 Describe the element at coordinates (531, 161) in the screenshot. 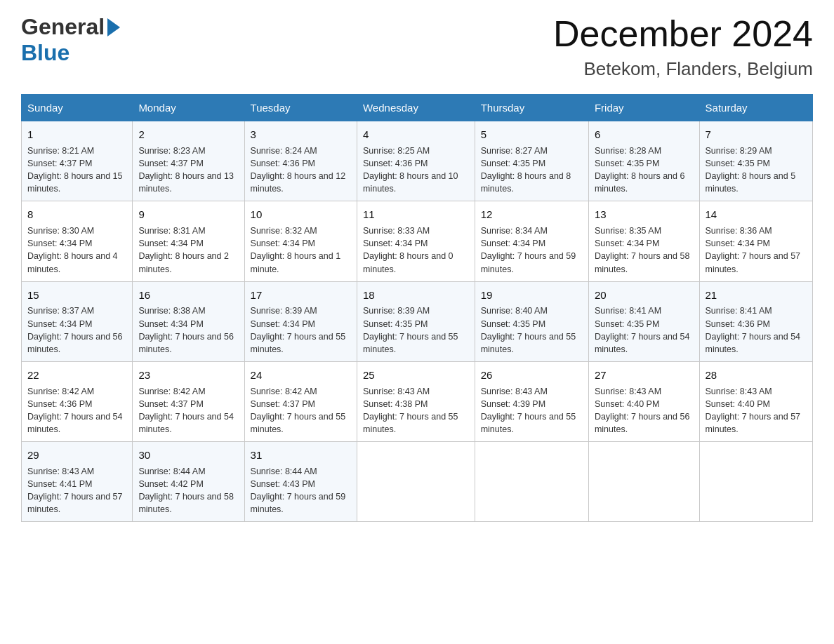

I see `calendar-cell: 5Sunrise: 8:27 AMSunset: 4:35 PMDaylight…` at that location.